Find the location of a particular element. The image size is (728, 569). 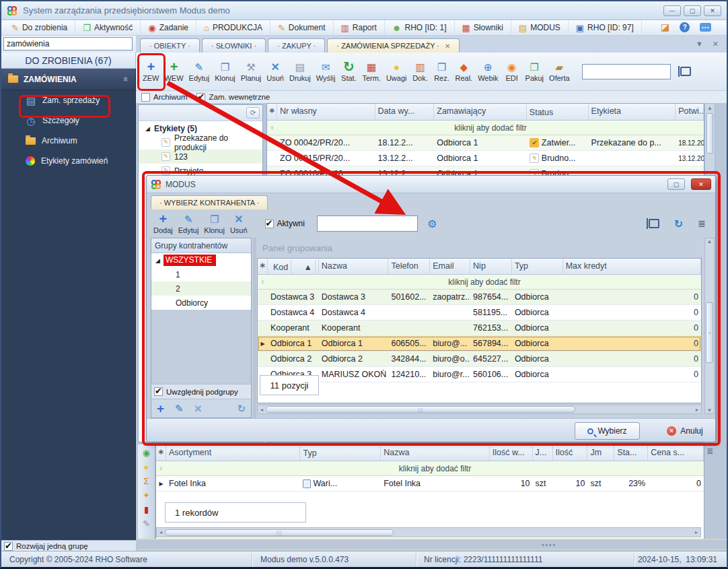

column-header: Sta... is located at coordinates (631, 453).